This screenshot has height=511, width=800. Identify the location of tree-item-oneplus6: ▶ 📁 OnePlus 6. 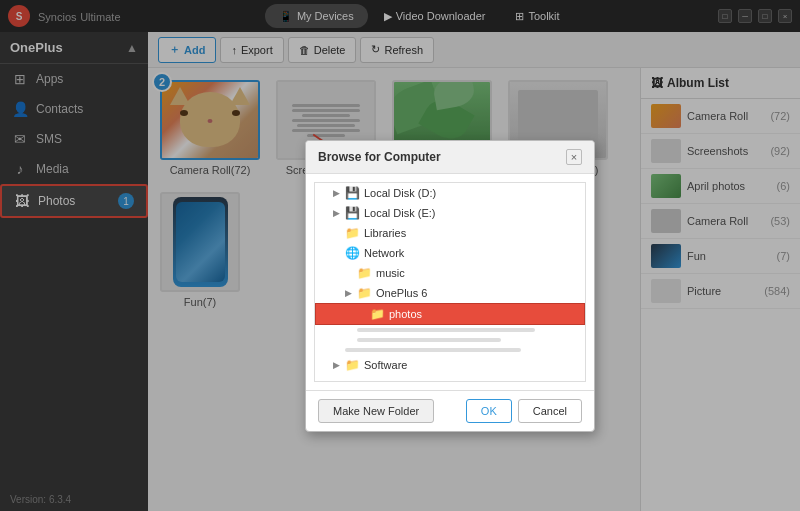
(450, 293).